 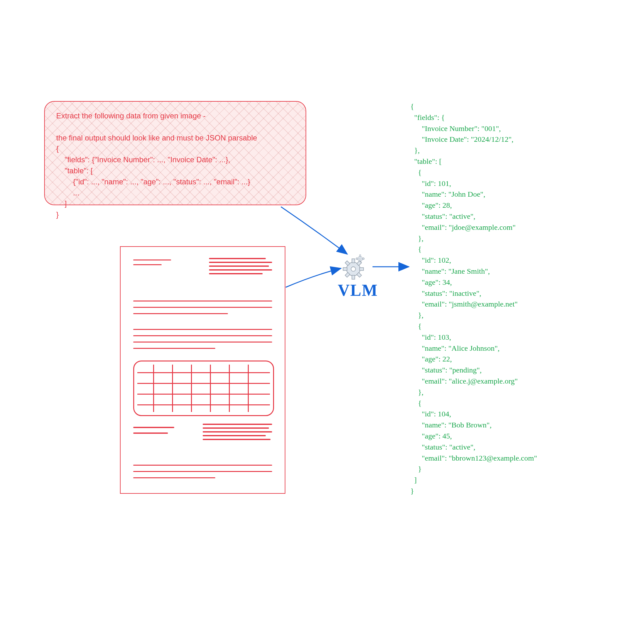 I want to click on out-line: "Invoice Date": "2024/12/12",, so click(x=462, y=139).